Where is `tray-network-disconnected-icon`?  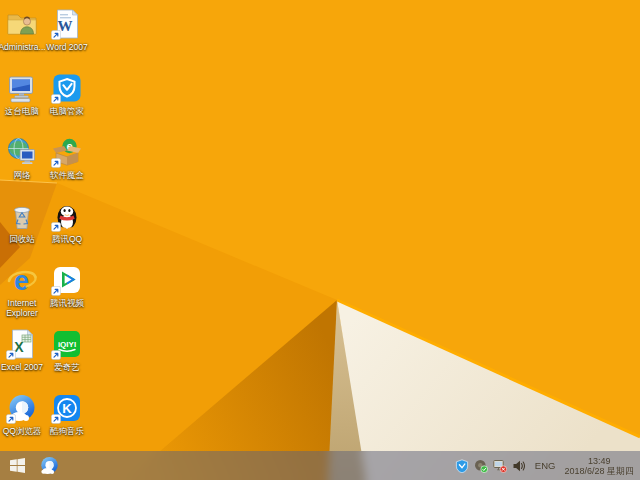
tray-network-disconnected-icon is located at coordinates (500, 466).